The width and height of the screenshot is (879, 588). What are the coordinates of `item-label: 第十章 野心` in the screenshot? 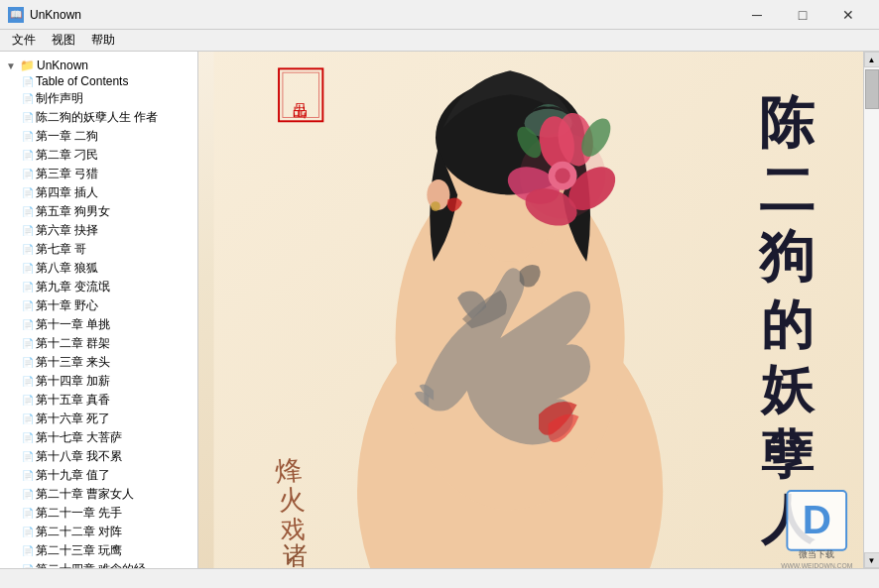 It's located at (67, 305).